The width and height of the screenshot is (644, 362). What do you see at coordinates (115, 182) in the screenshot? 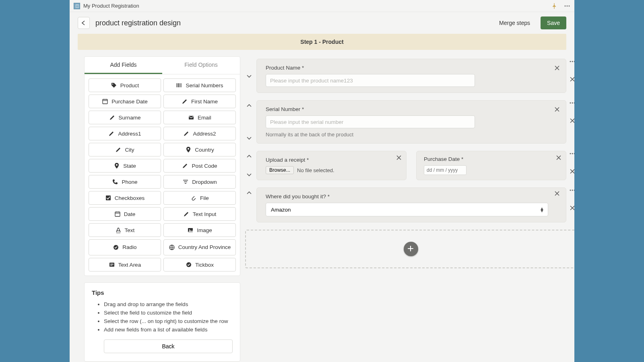
I see `phone-icon` at bounding box center [115, 182].